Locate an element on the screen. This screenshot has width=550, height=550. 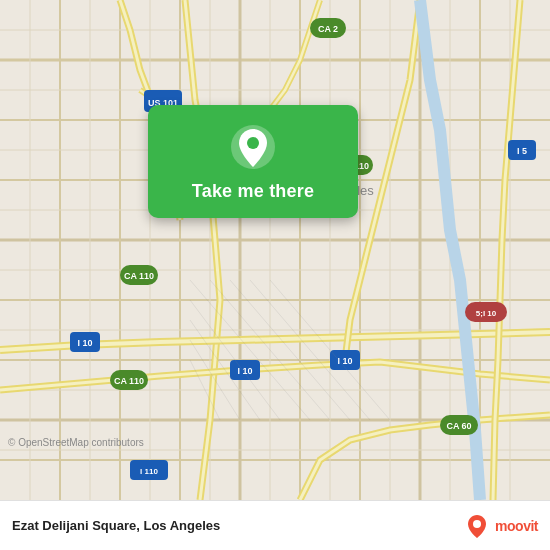
location-name: Ezat Delijani Square, Los Angeles is located at coordinates (116, 526).